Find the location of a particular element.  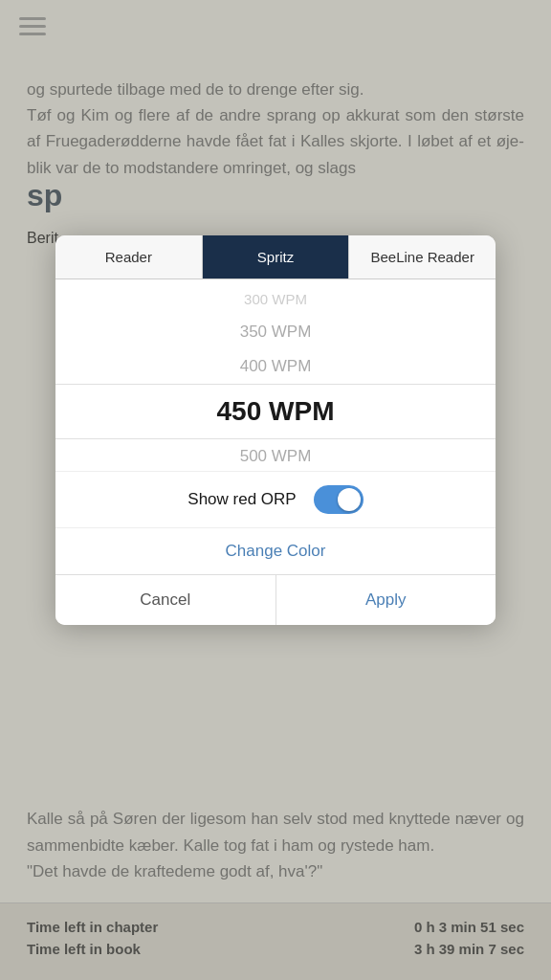

orp-row: Show red ORP is located at coordinates (276, 500).